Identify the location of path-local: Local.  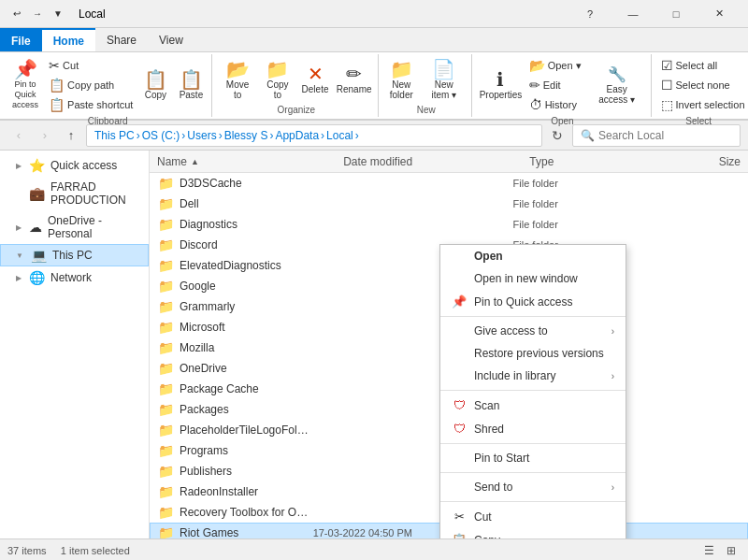
(340, 136).